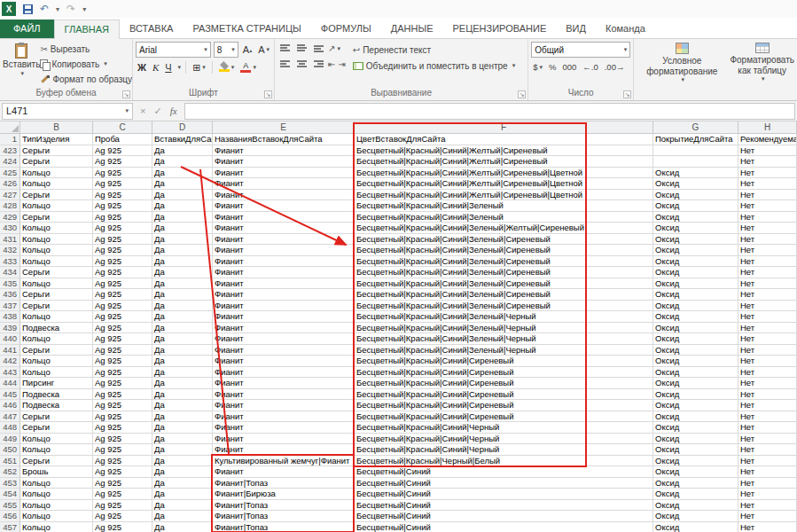  What do you see at coordinates (696, 140) in the screenshot?
I see `cell: ПокрытиеДляСайта` at bounding box center [696, 140].